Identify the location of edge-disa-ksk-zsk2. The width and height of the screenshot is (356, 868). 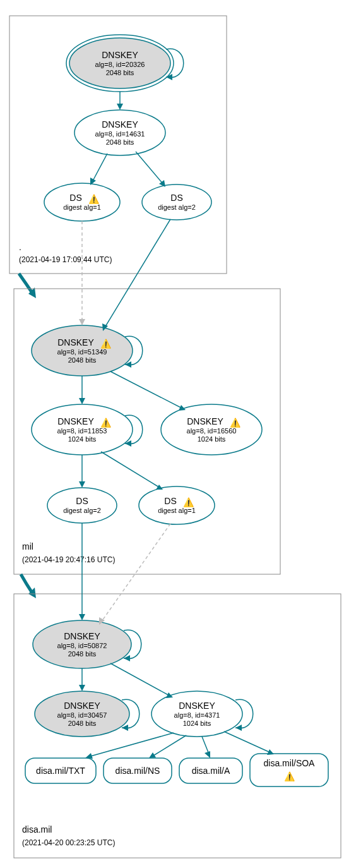
(140, 680).